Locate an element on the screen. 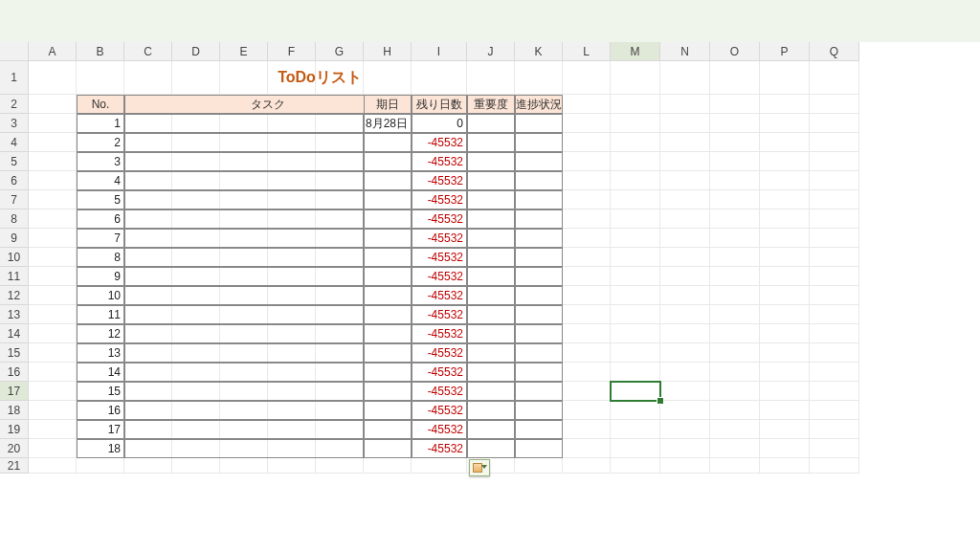  cell-days-11: -45532 is located at coordinates (439, 315).